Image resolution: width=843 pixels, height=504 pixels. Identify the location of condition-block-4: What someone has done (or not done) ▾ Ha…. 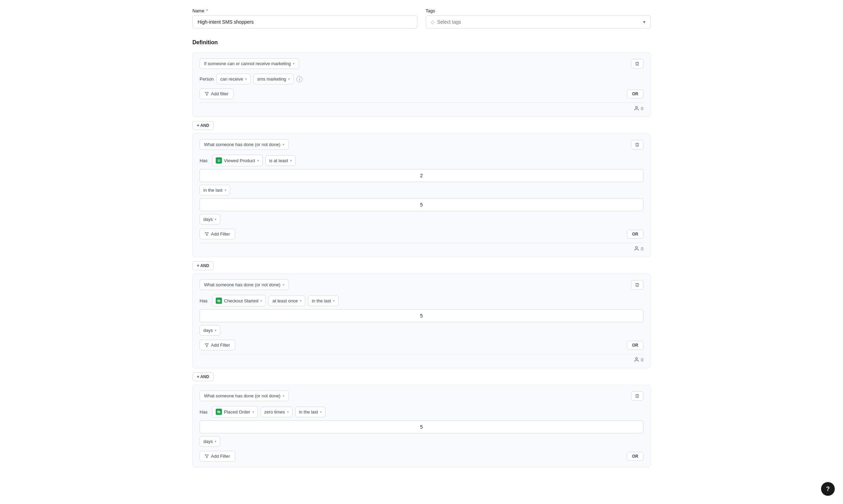
(422, 426).